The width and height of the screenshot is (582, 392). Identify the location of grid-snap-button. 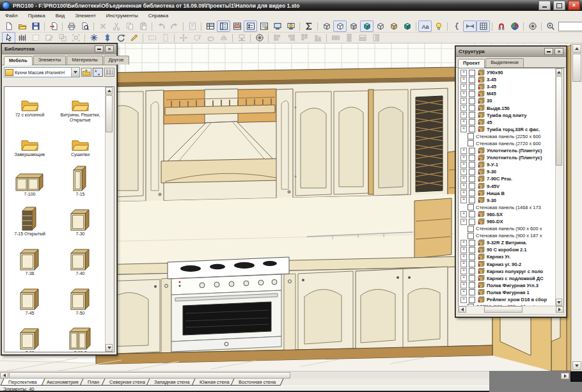
(484, 26).